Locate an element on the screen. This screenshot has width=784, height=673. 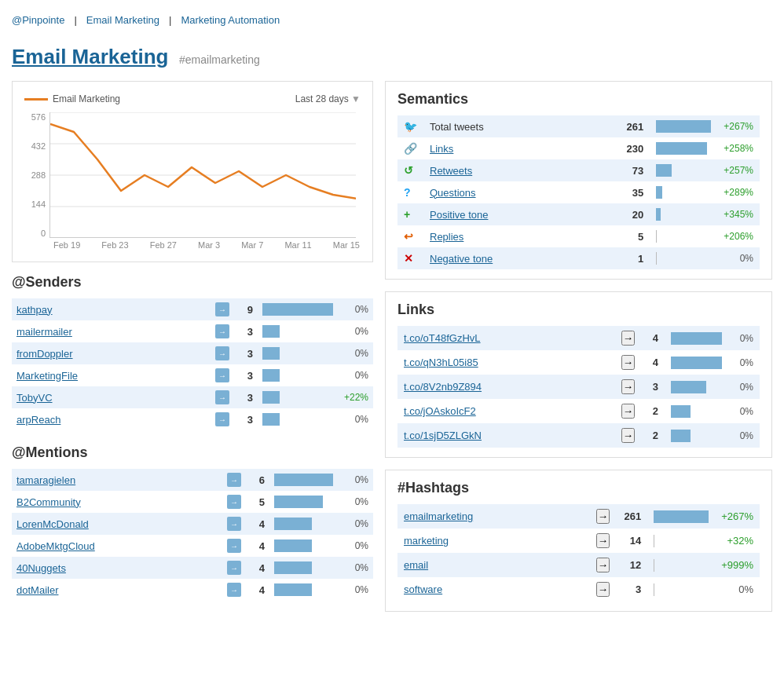
item-count: 4 is located at coordinates (258, 590).